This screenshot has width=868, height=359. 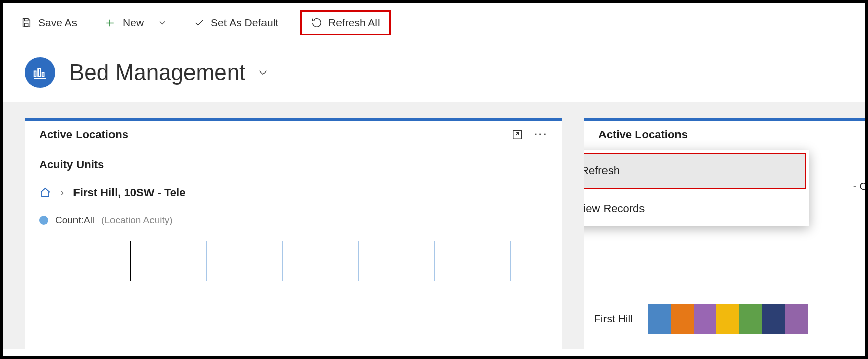 What do you see at coordinates (728, 319) in the screenshot?
I see `stacked-bar` at bounding box center [728, 319].